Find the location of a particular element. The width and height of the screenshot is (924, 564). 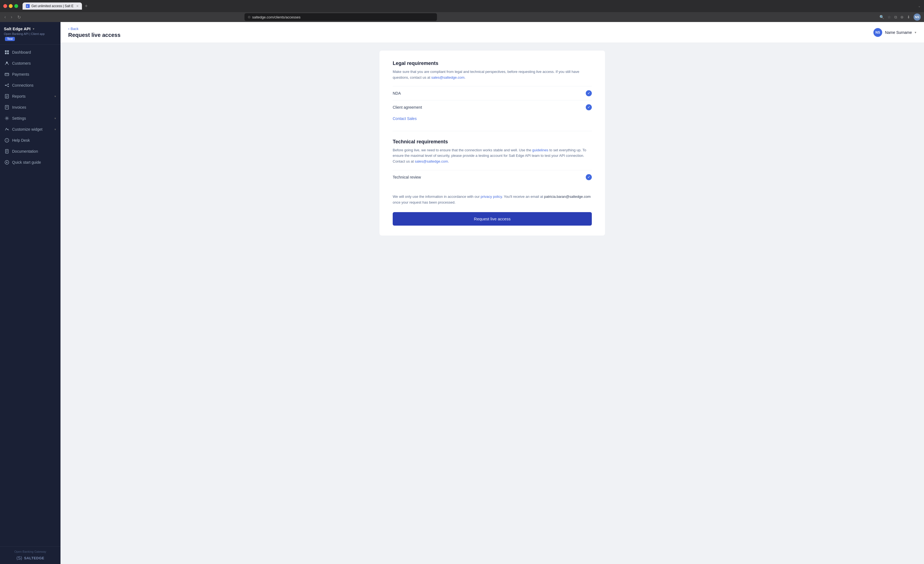

user-name: Name Surname is located at coordinates (898, 32).